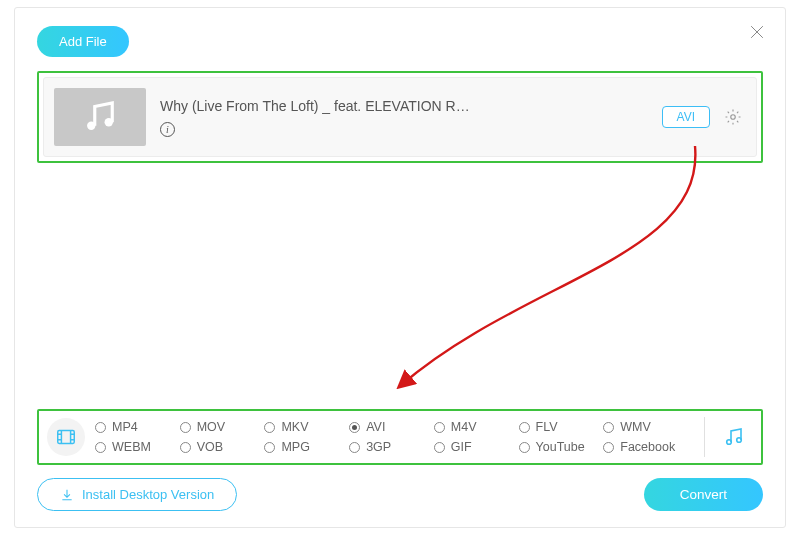 Image resolution: width=800 pixels, height=535 pixels. I want to click on gear-icon, so click(733, 117).